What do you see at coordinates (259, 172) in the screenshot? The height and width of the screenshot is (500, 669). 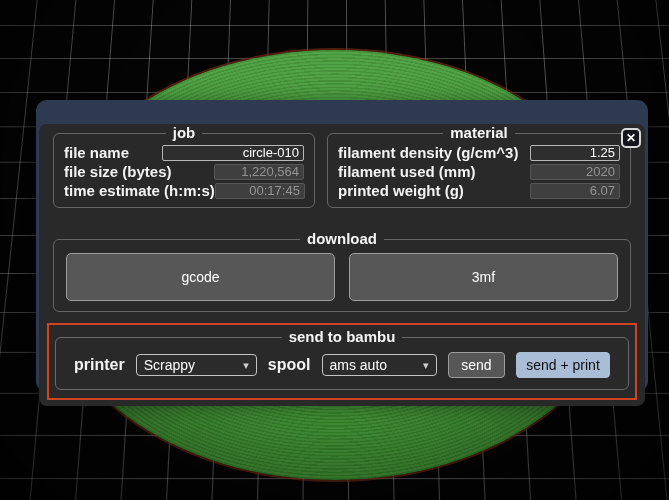 I see `file-size-value` at bounding box center [259, 172].